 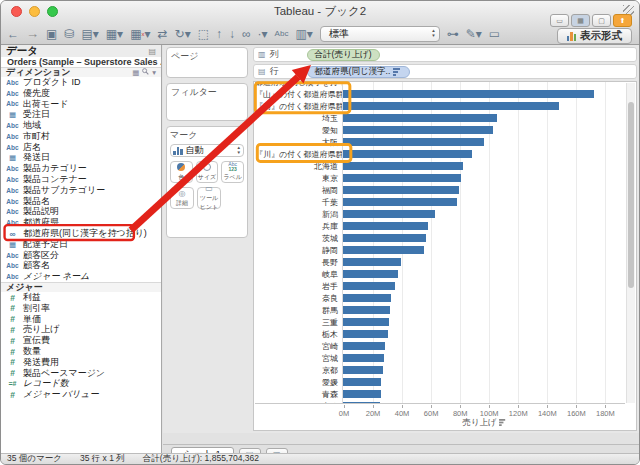 What do you see at coordinates (232, 172) in the screenshot?
I see `mark-button-label: Abc123ラベル` at bounding box center [232, 172].